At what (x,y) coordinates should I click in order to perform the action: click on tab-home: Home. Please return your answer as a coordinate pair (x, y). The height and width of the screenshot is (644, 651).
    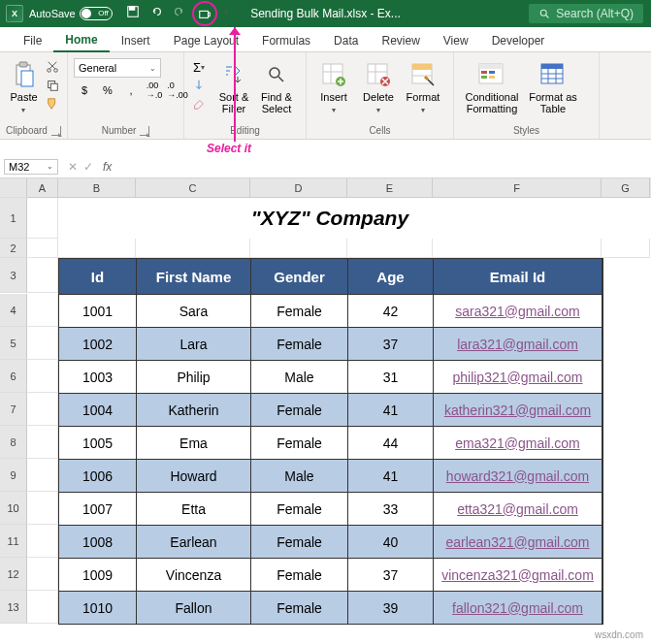
    Looking at the image, I should click on (81, 41).